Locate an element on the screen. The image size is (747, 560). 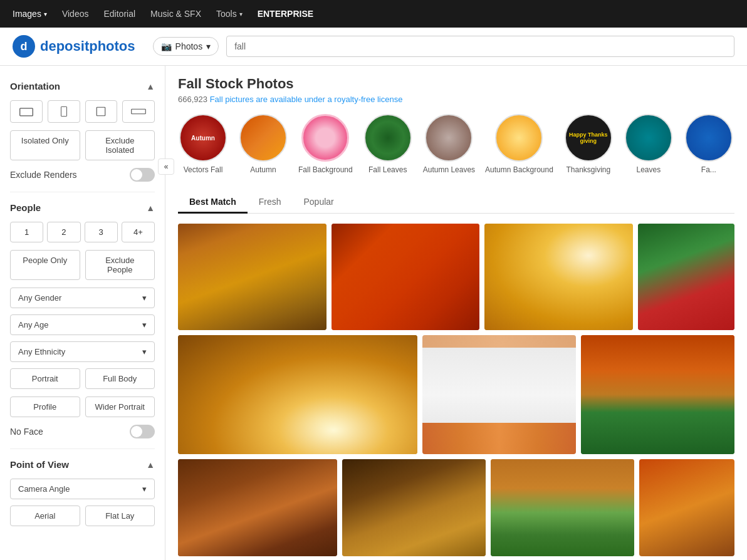
top-navigation: Images ▾ Videos Editorial Music & SFX To… is located at coordinates (374, 14).